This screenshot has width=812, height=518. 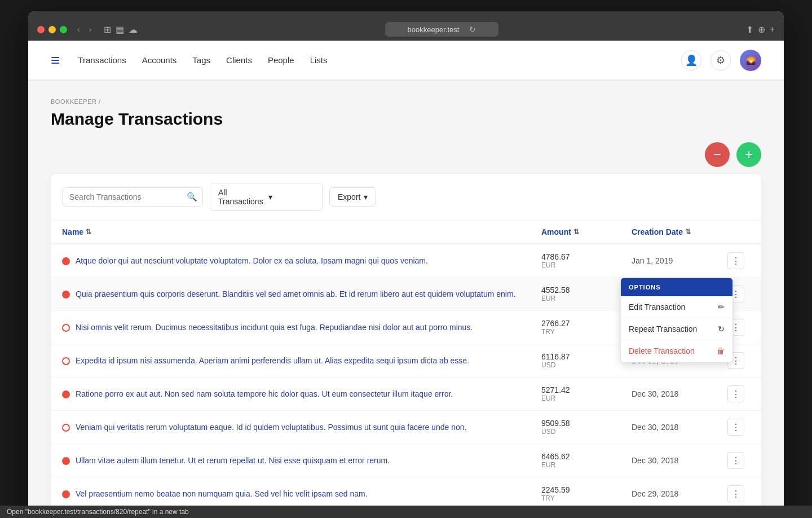 I want to click on status-bar-text: Open "bookkeeper.test/transactions/820/r…, so click(x=98, y=512).